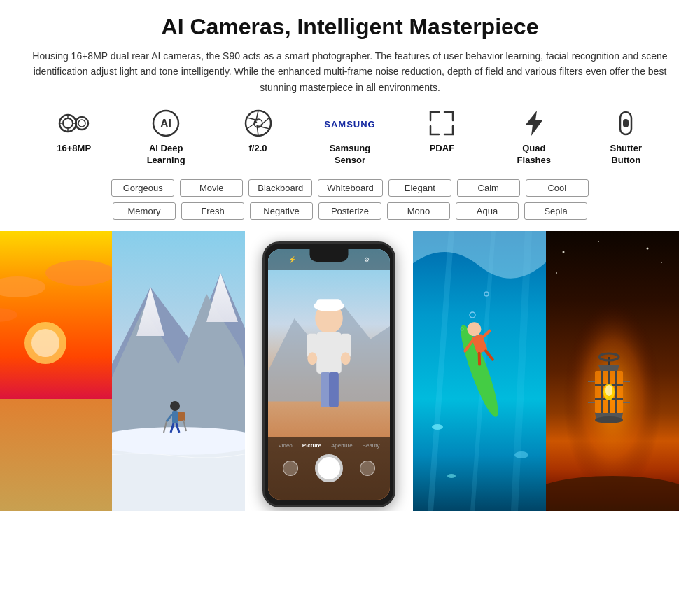 Image resolution: width=700 pixels, height=609 pixels. I want to click on svg-text: SAMSUNG, so click(350, 125).